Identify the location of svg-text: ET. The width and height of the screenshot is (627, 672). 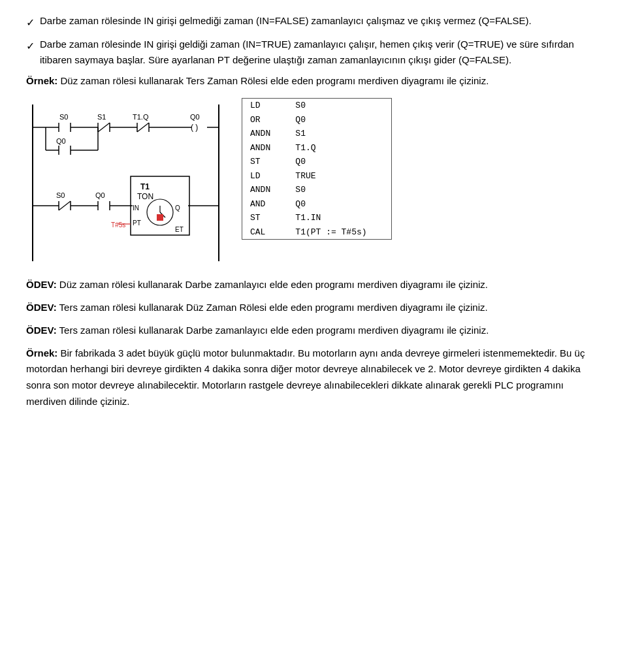
(179, 230).